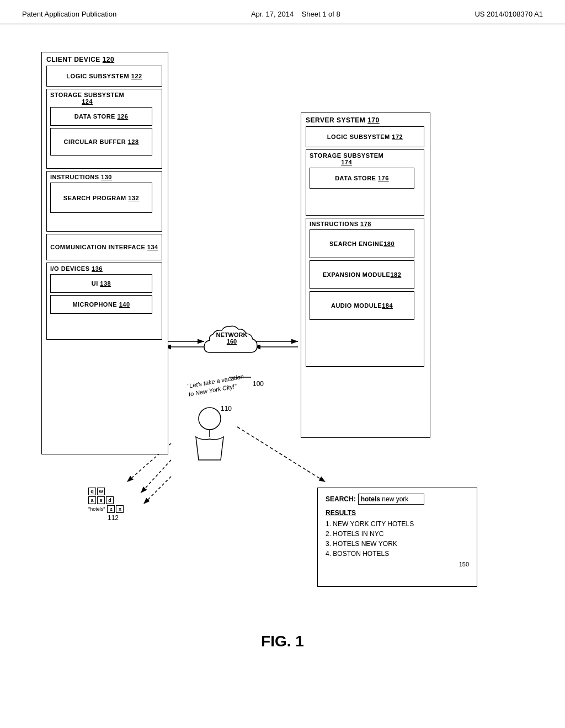 This screenshot has height=728, width=565. I want to click on person-ref: 110, so click(226, 409).